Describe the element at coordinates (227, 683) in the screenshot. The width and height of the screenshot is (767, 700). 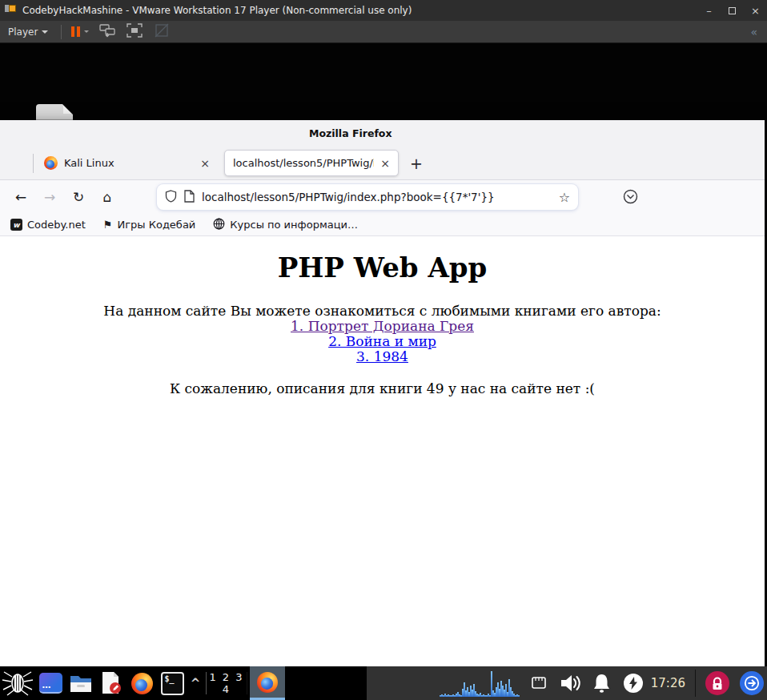
I see `workspace-switcher: 1 2 3 4` at that location.